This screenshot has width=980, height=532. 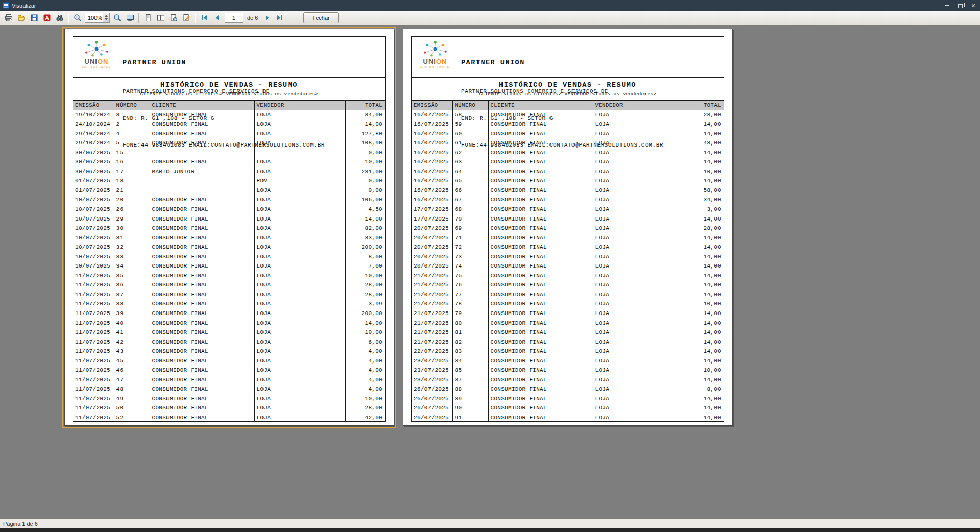 What do you see at coordinates (229, 351) in the screenshot?
I see `table-row: 11/07/202543CONSUMIDOR FINALLOJA4,00` at bounding box center [229, 351].